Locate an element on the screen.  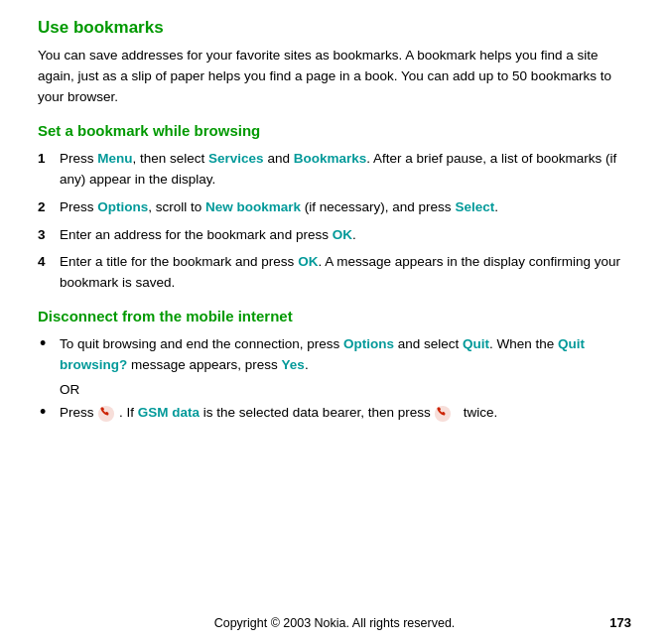
bookmarks-link: Bookmarks is located at coordinates (331, 159).